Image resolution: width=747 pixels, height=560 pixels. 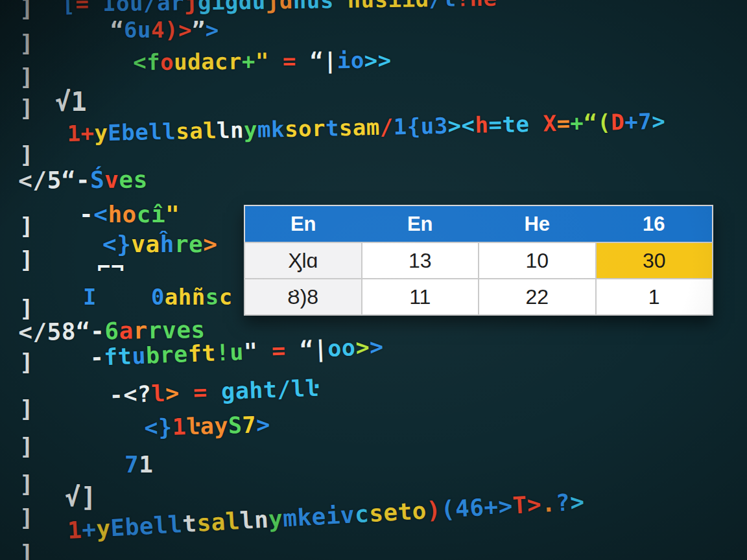 What do you see at coordinates (137, 30) in the screenshot?
I see `code-token: 6u` at bounding box center [137, 30].